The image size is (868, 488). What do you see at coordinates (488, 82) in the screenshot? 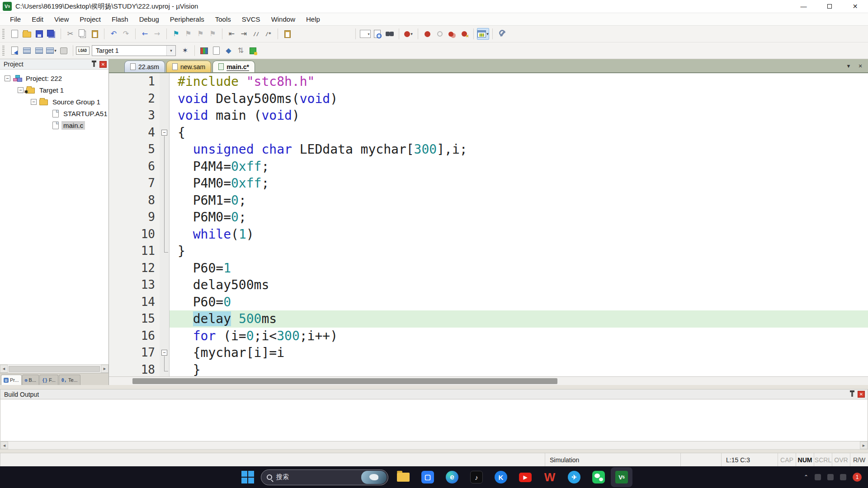
I see `code-line-1: 1#include "stc8h.h"` at bounding box center [488, 82].